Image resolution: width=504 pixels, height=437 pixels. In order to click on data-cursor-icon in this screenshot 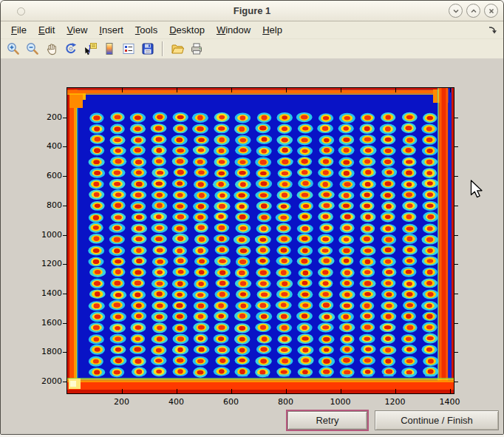, I will do `click(90, 49)`.